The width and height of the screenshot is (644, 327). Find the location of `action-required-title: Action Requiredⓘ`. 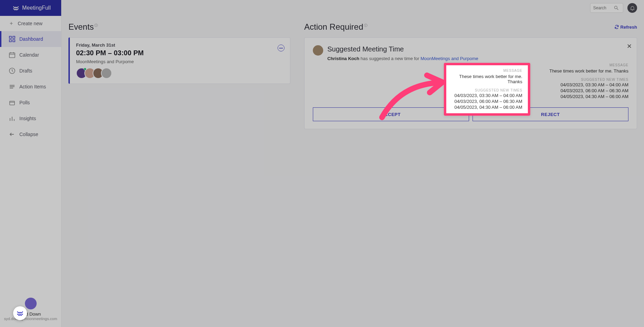

action-required-title: Action Requiredⓘ is located at coordinates (336, 27).